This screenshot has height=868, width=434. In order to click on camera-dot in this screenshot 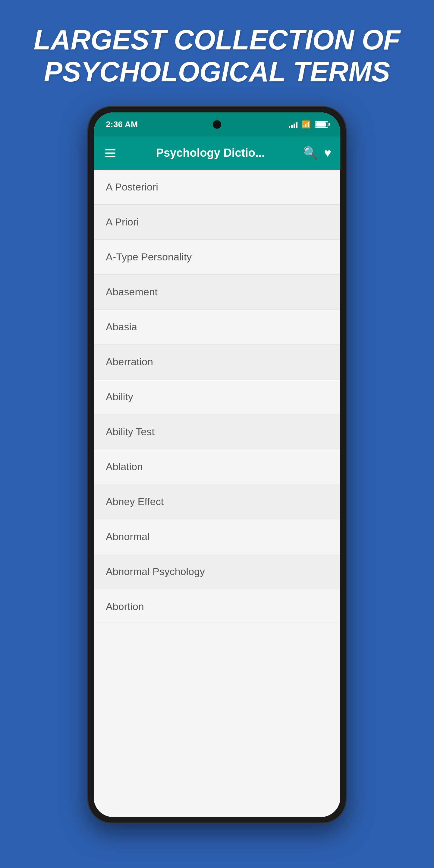, I will do `click(217, 125)`.